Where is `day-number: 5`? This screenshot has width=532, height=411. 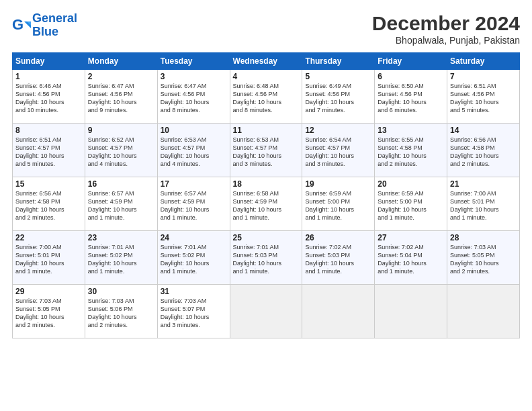
day-number: 5 is located at coordinates (339, 77).